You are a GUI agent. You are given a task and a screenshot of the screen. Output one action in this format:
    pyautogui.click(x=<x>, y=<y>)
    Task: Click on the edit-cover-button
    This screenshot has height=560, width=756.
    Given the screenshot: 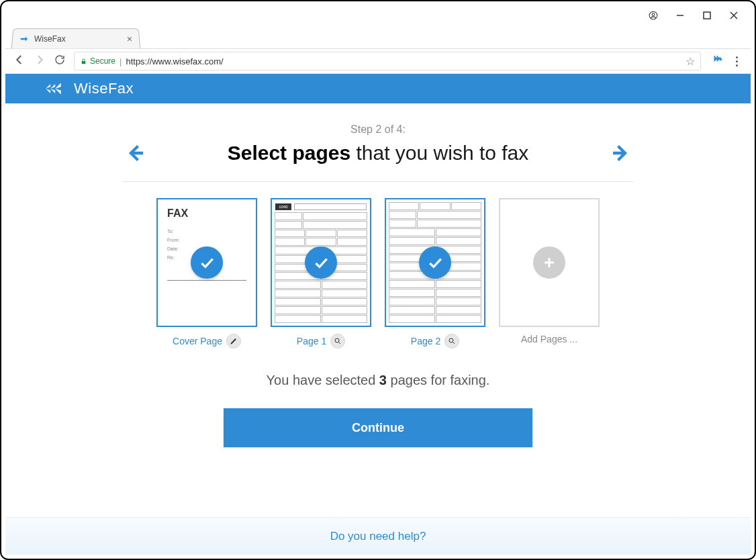 What is the action you would take?
    pyautogui.click(x=234, y=341)
    